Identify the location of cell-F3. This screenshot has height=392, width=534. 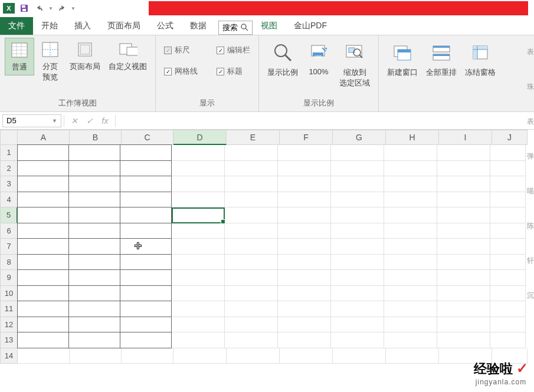
(304, 184).